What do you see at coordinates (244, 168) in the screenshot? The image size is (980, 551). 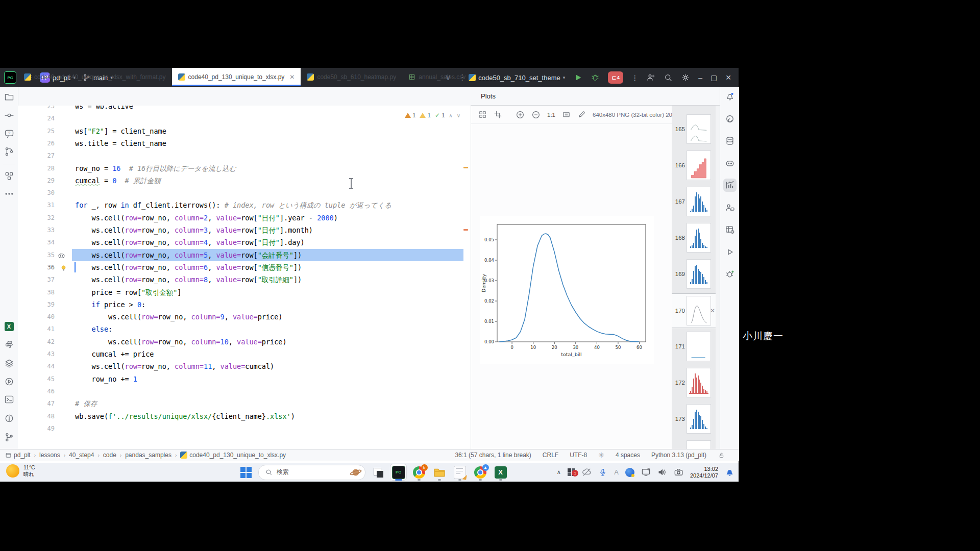 I see `code-line-28: 28row_no = 16 # 16行目以降にデータを流し込む` at bounding box center [244, 168].